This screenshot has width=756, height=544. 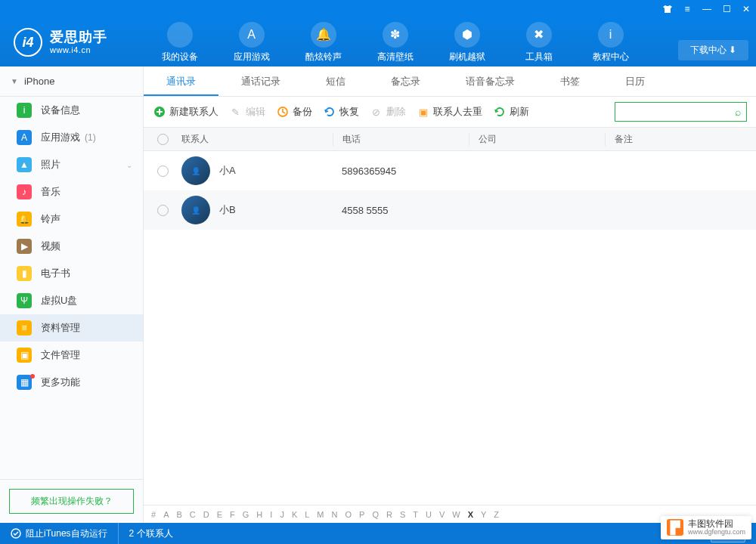 I want to click on top-nav-3: ✽高清壁纸, so click(x=395, y=42).